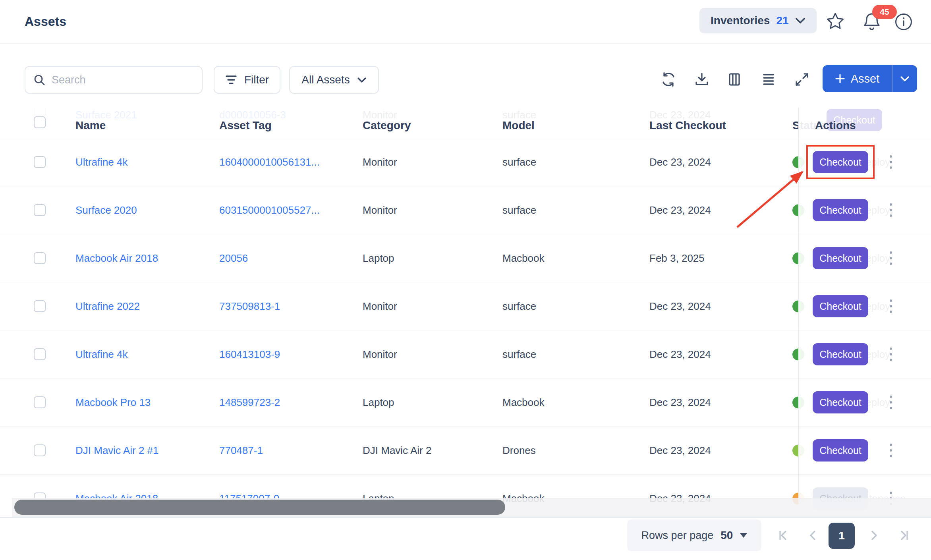  I want to click on row-height-icon, so click(769, 79).